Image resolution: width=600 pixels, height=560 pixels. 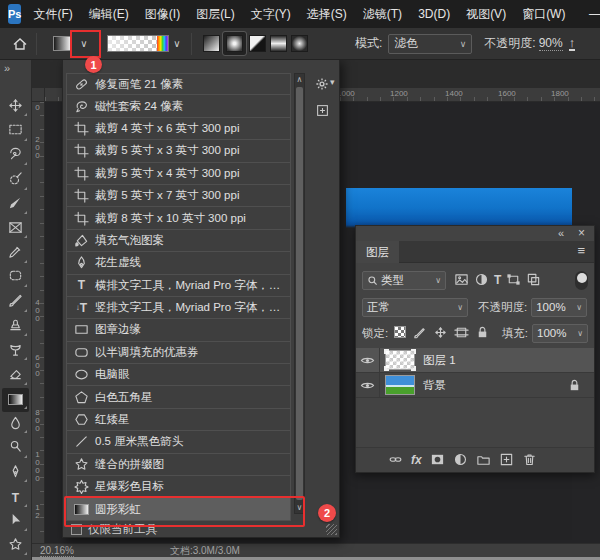 What do you see at coordinates (382, 14) in the screenshot?
I see `menu-item-6: 滤镜(T)` at bounding box center [382, 14].